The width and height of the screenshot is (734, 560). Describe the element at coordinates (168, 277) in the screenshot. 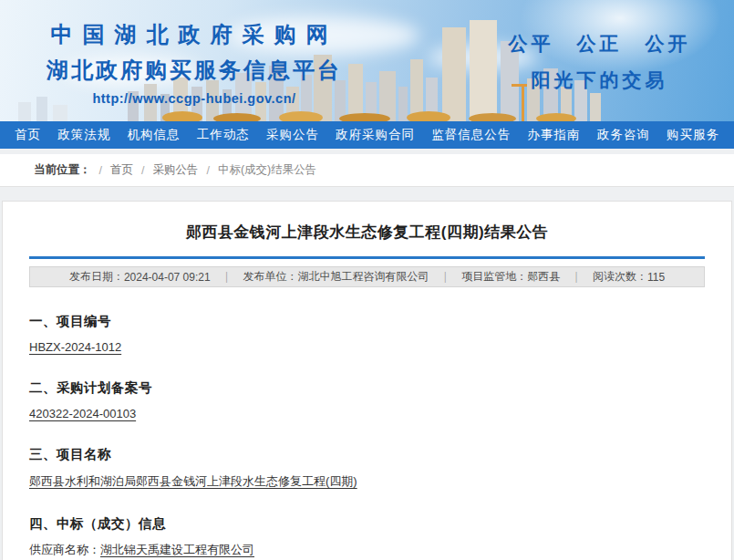

I see `meta-publish-date-value: 2024-04-07 09:21` at that location.